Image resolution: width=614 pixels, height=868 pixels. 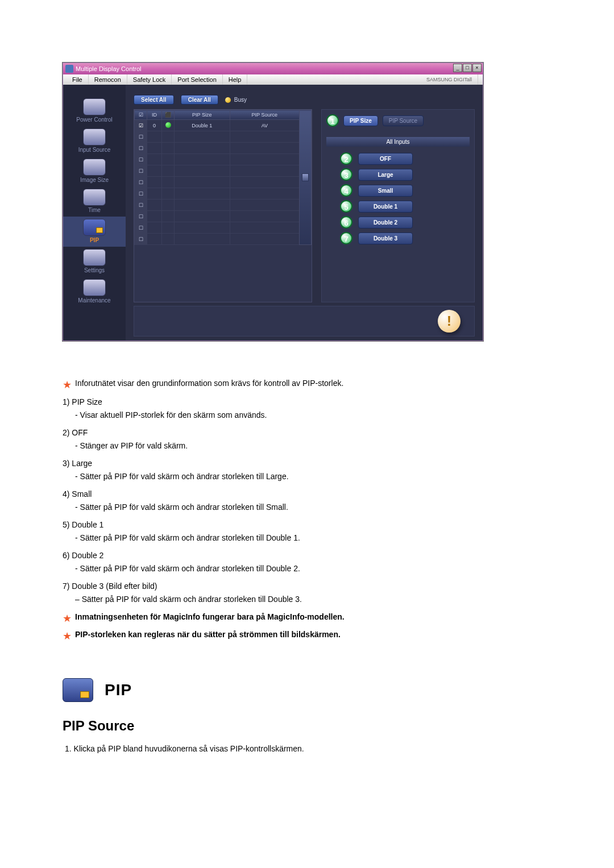 What do you see at coordinates (168, 115) in the screenshot?
I see `col-status-icon: ⬛` at bounding box center [168, 115].